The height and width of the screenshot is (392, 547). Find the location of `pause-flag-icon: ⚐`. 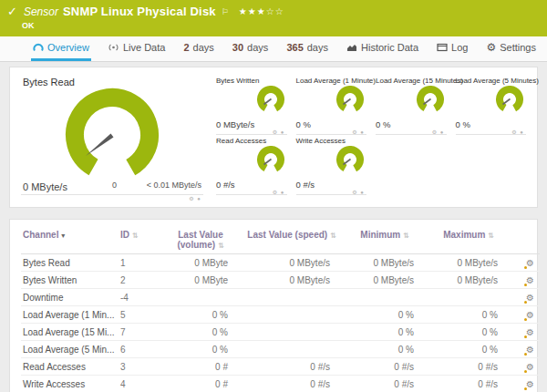

pause-flag-icon: ⚐ is located at coordinates (225, 12).